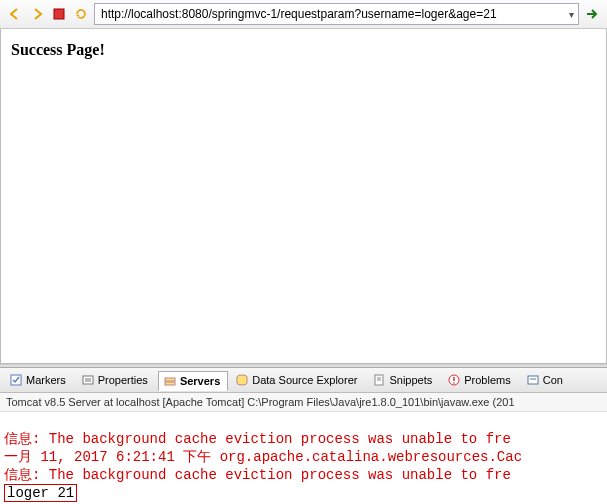 This screenshot has height=504, width=607. Describe the element at coordinates (81, 14) in the screenshot. I see `refresh-icon` at that location.